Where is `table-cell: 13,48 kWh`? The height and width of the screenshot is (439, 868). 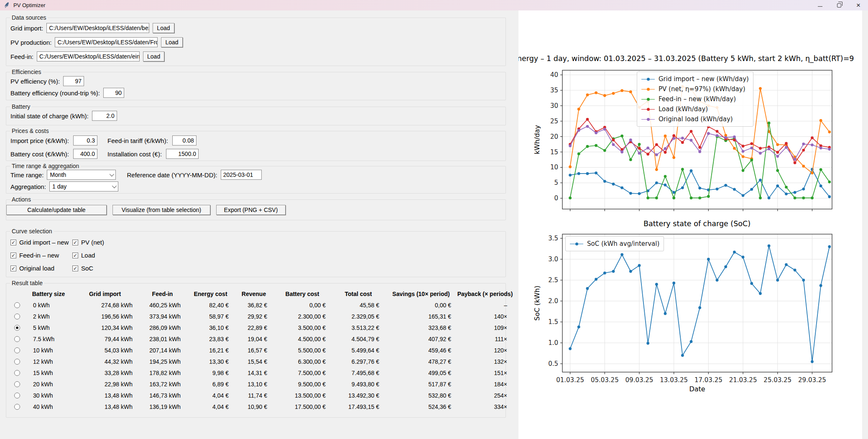
table-cell: 13,48 kWh is located at coordinates (105, 396).